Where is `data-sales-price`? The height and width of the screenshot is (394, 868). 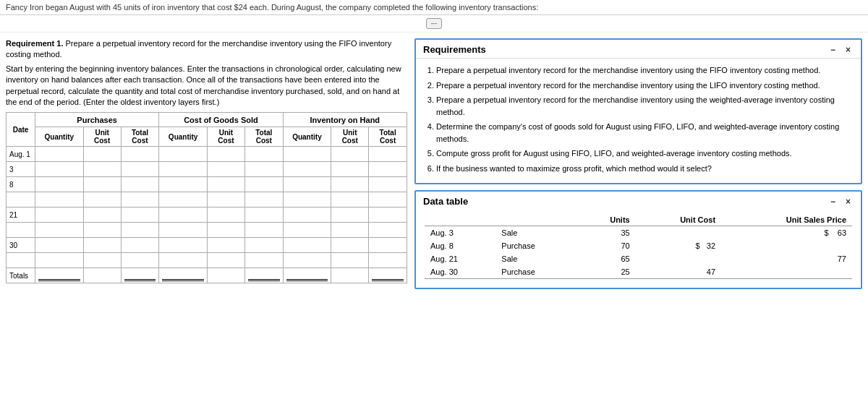 data-sales-price is located at coordinates (787, 246).